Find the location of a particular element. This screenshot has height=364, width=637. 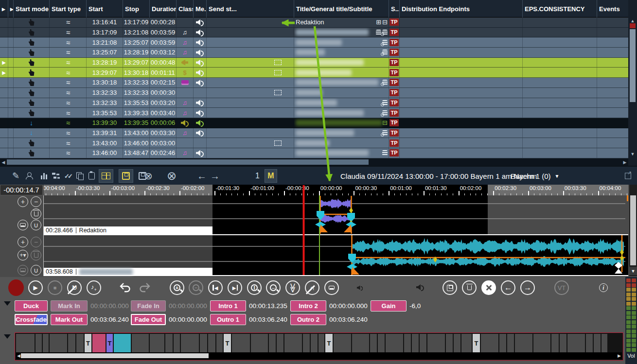

copy-button is located at coordinates (80, 176).